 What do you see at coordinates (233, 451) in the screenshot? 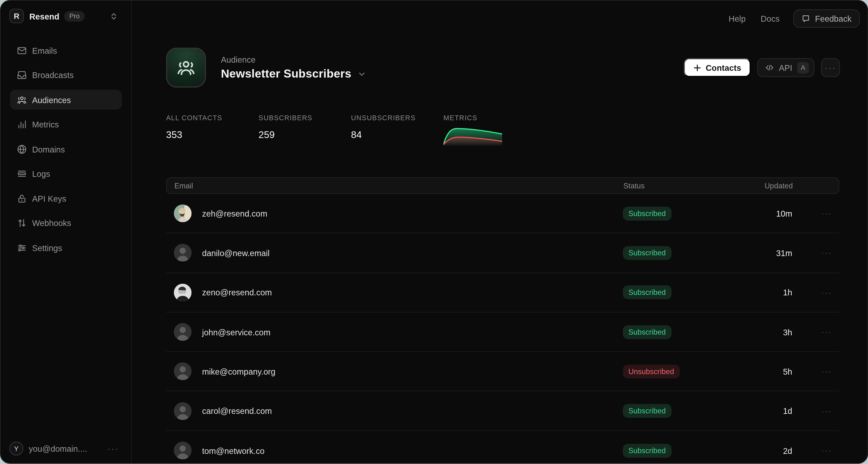
I see `contact-email: tom@network.co` at bounding box center [233, 451].